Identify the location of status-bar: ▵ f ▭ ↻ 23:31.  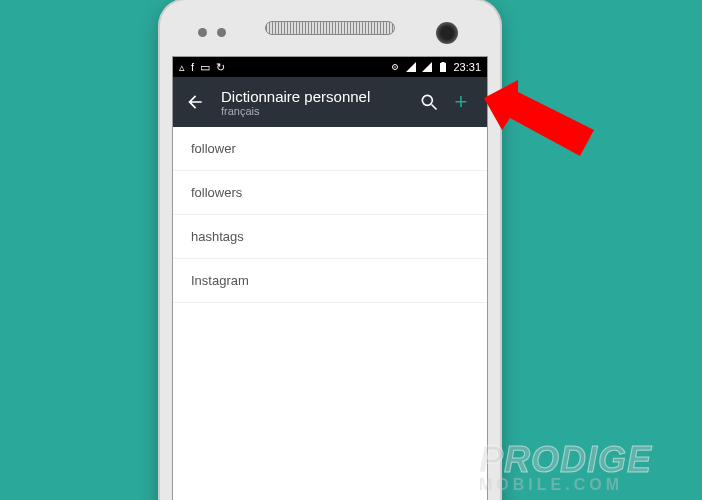
(330, 67).